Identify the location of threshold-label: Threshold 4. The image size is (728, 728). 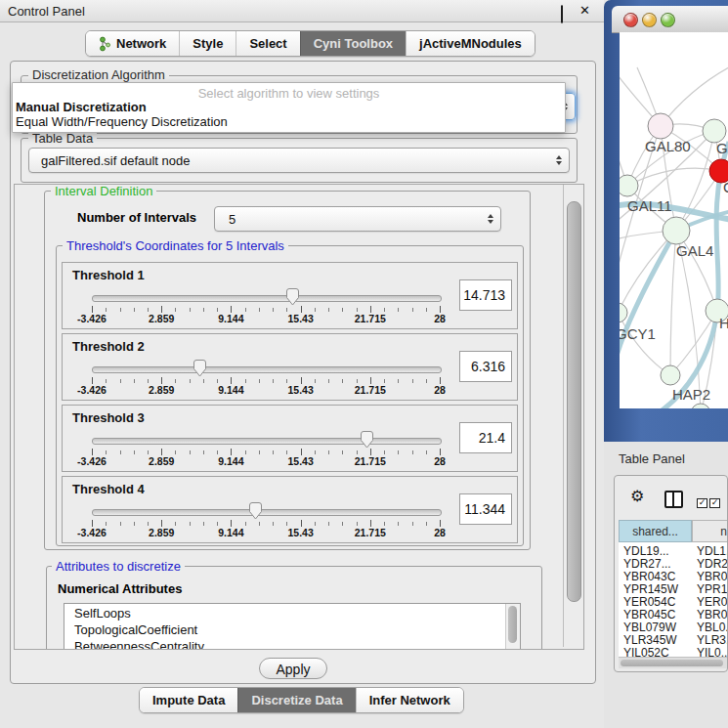
(108, 489).